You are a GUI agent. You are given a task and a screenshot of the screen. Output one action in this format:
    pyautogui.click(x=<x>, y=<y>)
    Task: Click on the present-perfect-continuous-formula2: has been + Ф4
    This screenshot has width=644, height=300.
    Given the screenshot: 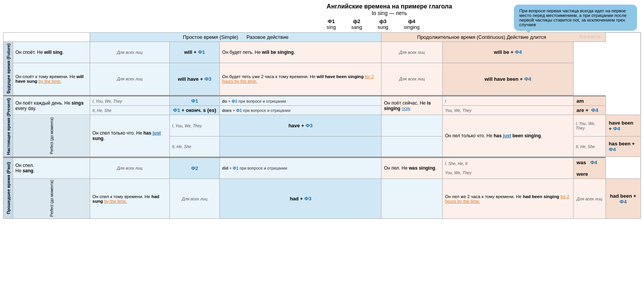 What is the action you would take?
    pyautogui.click(x=623, y=147)
    